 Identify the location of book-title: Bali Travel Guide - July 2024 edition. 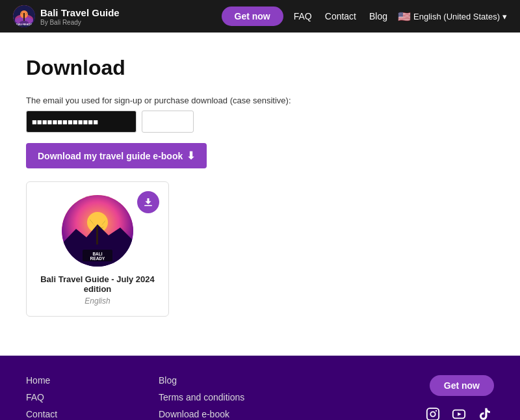
(98, 284).